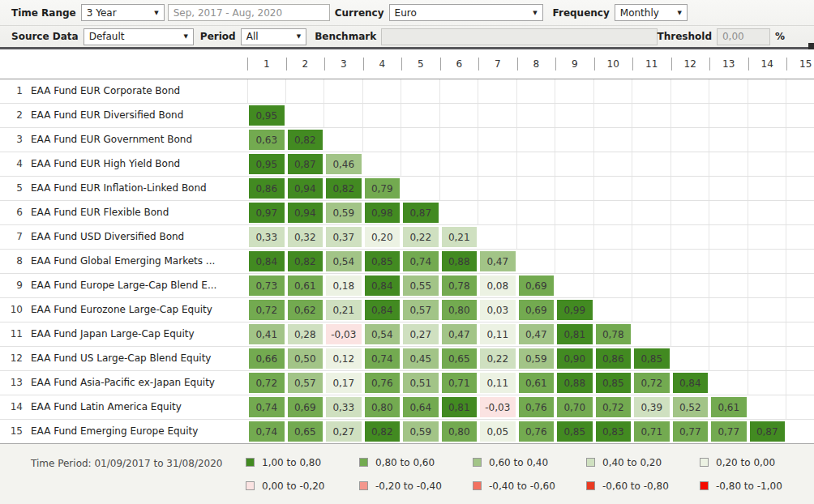  Describe the element at coordinates (498, 334) in the screenshot. I see `correlation-cell: 0,11` at that location.